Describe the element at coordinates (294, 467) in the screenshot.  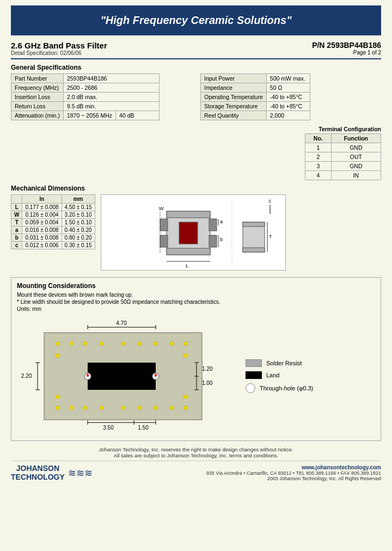
I see `website: www.johansontechnology.com` at that location.